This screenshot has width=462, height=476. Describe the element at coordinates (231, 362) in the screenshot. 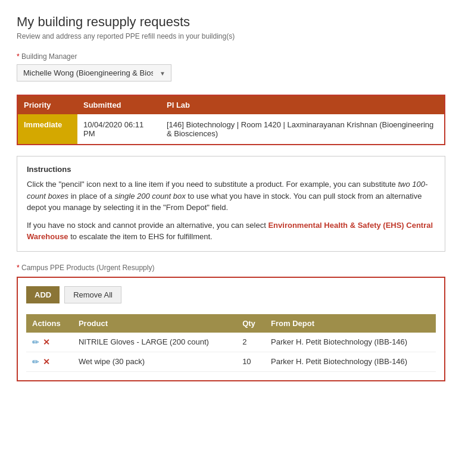

I see `table-row: ✏ ✕ Wet wipe (30 pack) 10 Parker H. Peti…` at that location.